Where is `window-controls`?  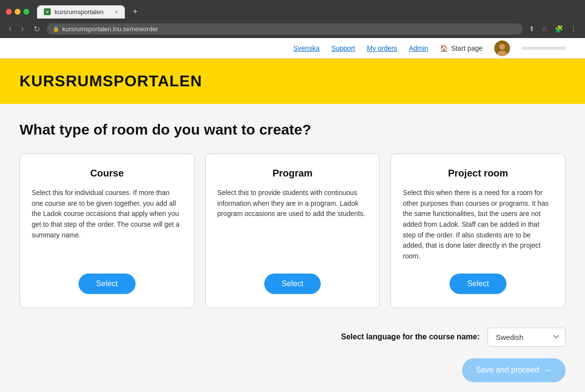
window-controls is located at coordinates (18, 12).